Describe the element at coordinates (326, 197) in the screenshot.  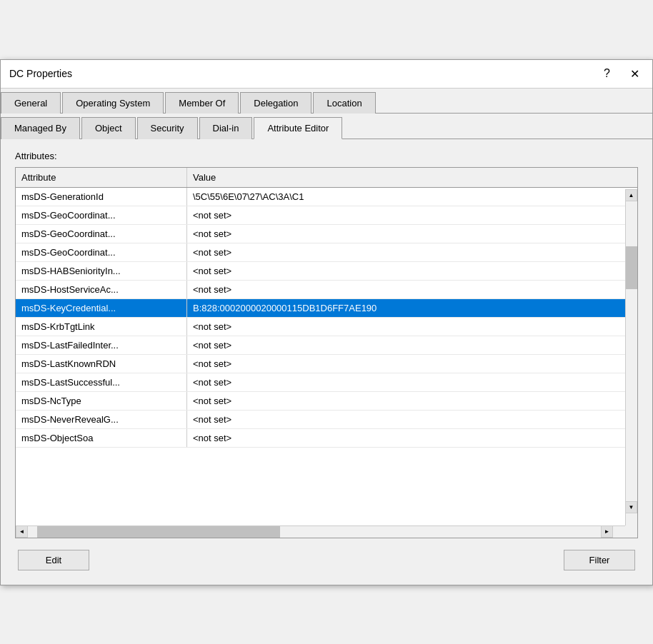
I see `table-row: msDS-GenerationId \5C\55\6E\07\27\AC\3A\…` at that location.